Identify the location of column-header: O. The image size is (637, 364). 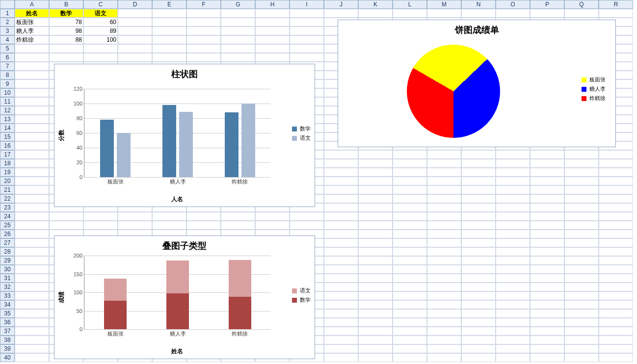
(513, 4).